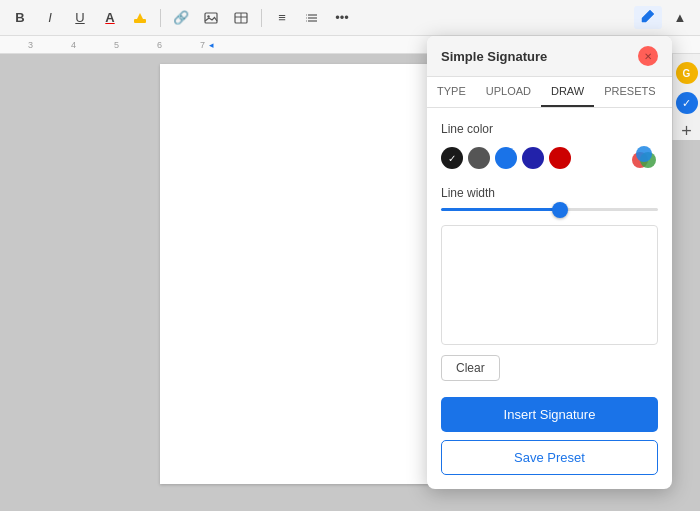  Describe the element at coordinates (644, 158) in the screenshot. I see `color-picker-icon` at that location.